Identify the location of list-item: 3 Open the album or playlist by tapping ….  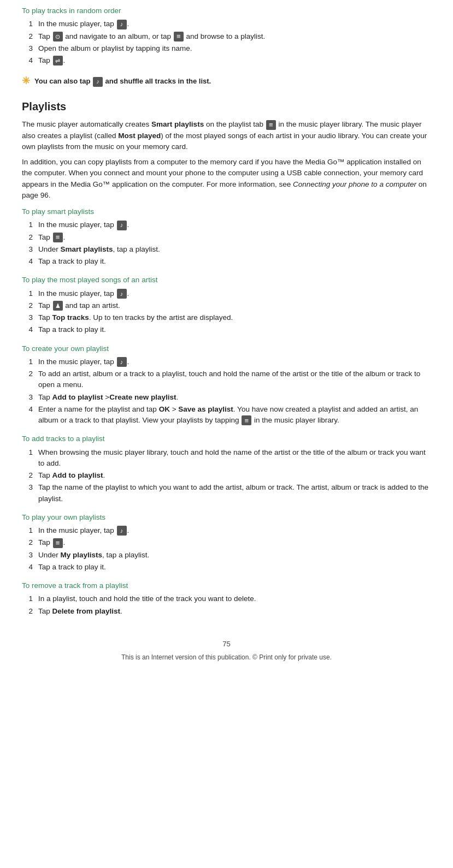
(226, 49).